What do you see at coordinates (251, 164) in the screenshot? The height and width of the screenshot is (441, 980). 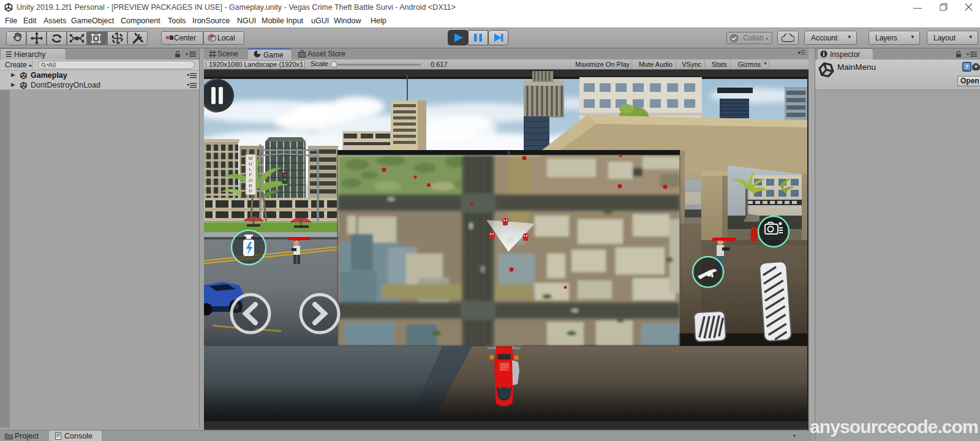 I see `svg-text: U` at bounding box center [251, 164].